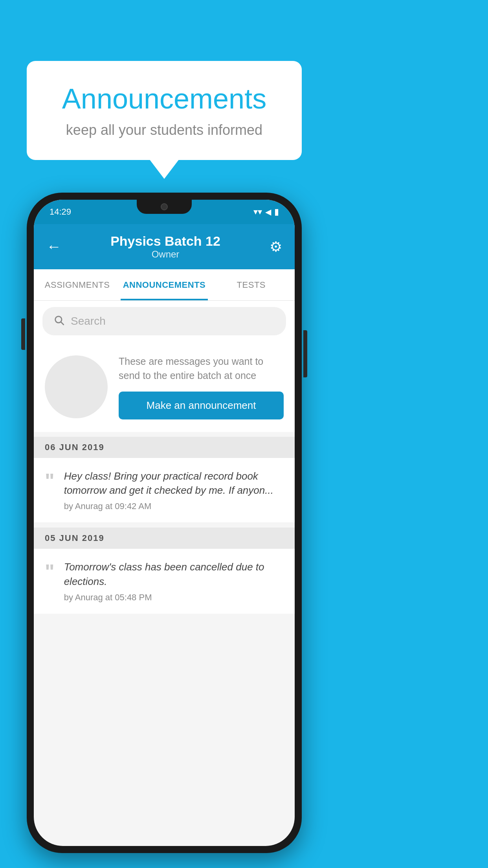 The image size is (488, 868). I want to click on promo-text: These are messages you want to send to t…, so click(201, 387).